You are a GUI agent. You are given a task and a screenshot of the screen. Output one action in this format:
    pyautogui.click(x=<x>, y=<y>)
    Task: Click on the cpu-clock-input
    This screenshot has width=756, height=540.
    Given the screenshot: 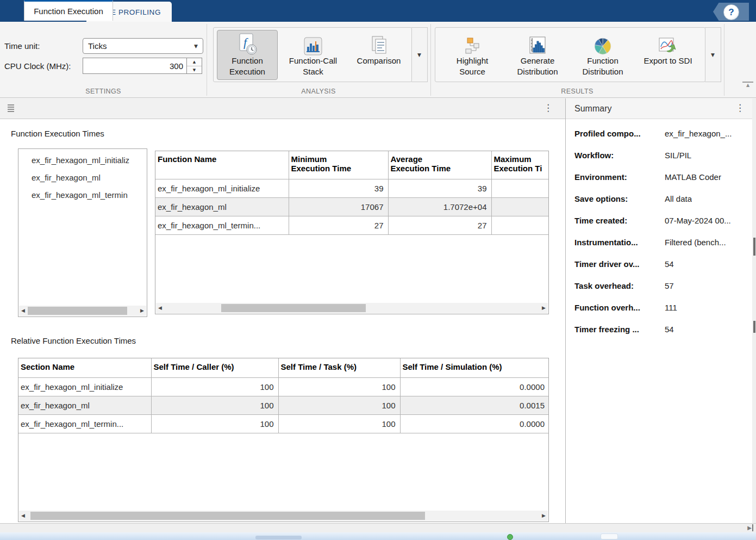 What is the action you would take?
    pyautogui.click(x=135, y=66)
    